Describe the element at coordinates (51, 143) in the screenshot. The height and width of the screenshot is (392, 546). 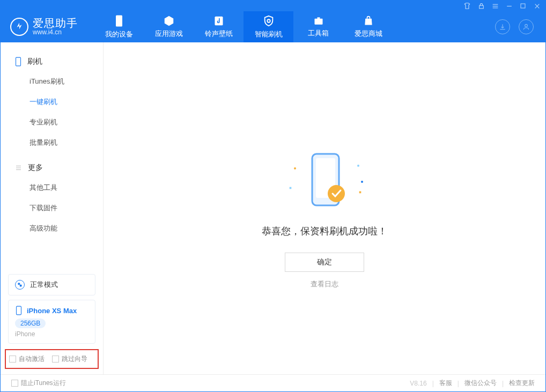
I see `sidebar-item-batch-flash: 批量刷机` at that location.